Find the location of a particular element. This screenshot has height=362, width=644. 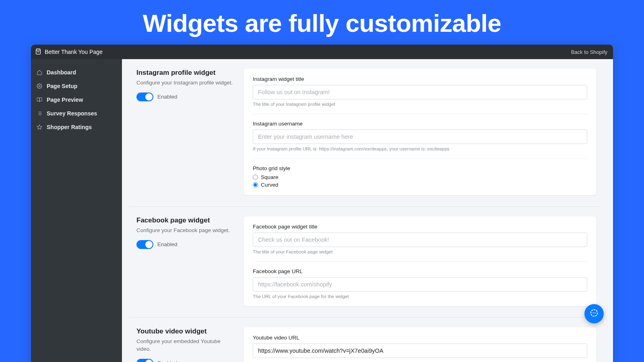

back-to-shopify-link: Back to Shopify is located at coordinates (589, 52).